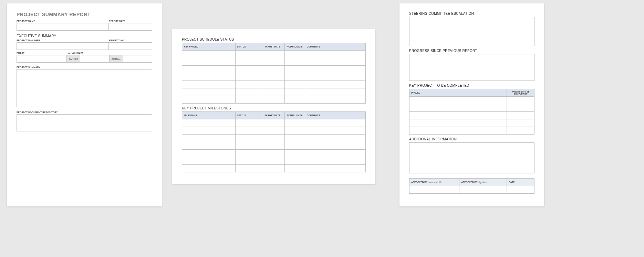 Image resolution: width=644 pixels, height=257 pixels. What do you see at coordinates (84, 14) in the screenshot?
I see `report-title: PROJECT SUMMARY REPORT` at bounding box center [84, 14].